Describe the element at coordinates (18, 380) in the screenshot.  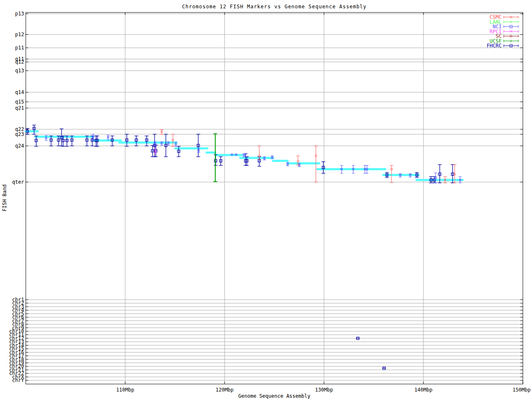
I see `y-tick-label: chrY` at that location.